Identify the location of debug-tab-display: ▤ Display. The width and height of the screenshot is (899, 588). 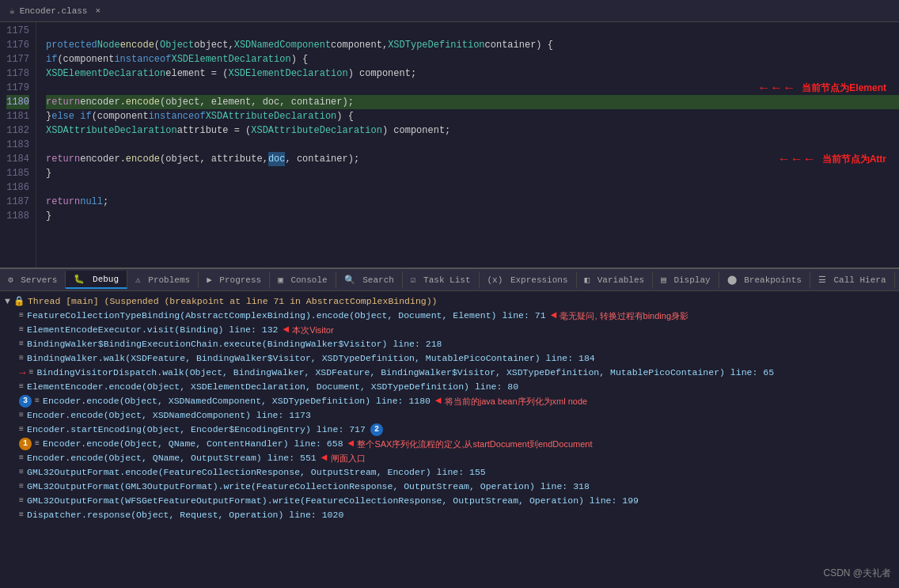
(685, 280).